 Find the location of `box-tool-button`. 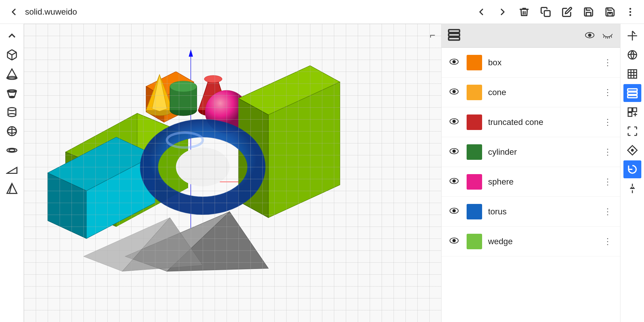

box-tool-button is located at coordinates (12, 55).